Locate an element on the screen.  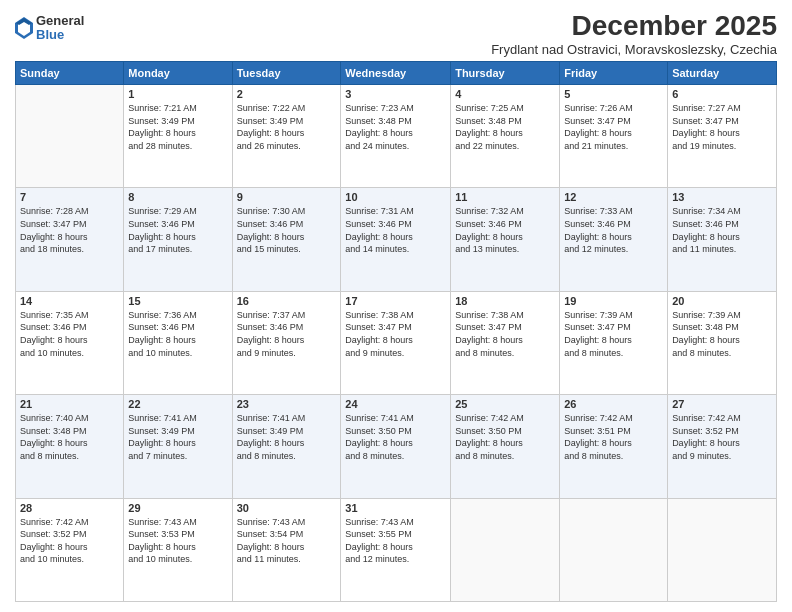
day-number: 24 is located at coordinates (396, 404).